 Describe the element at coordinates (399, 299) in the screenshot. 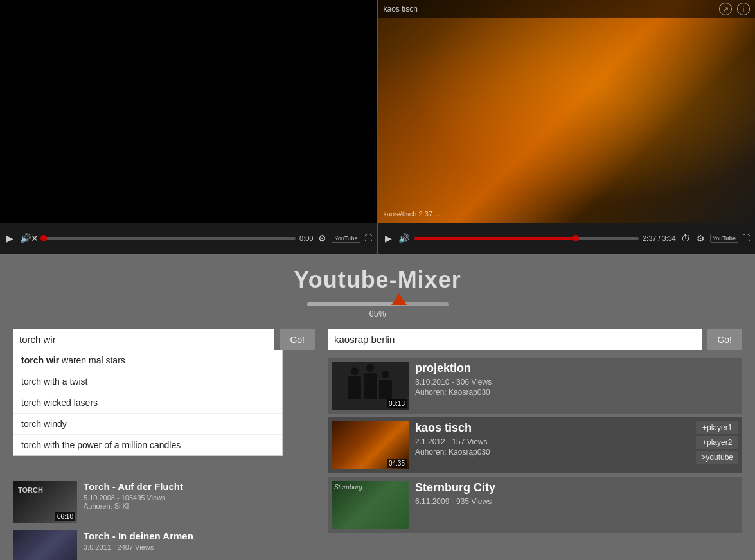

I see `mixer-slider-handle` at that location.